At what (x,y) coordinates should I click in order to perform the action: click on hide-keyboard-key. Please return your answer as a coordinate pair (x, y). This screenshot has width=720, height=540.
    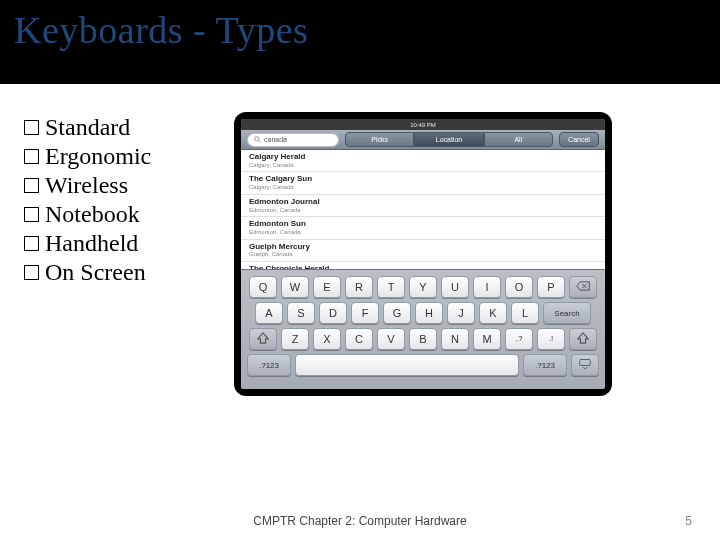
    Looking at the image, I should click on (585, 365).